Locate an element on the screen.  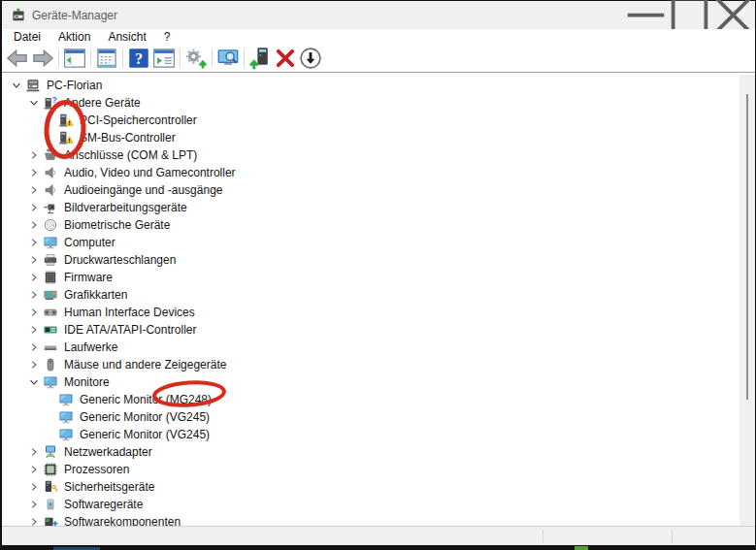
drive-icon is located at coordinates (50, 347).